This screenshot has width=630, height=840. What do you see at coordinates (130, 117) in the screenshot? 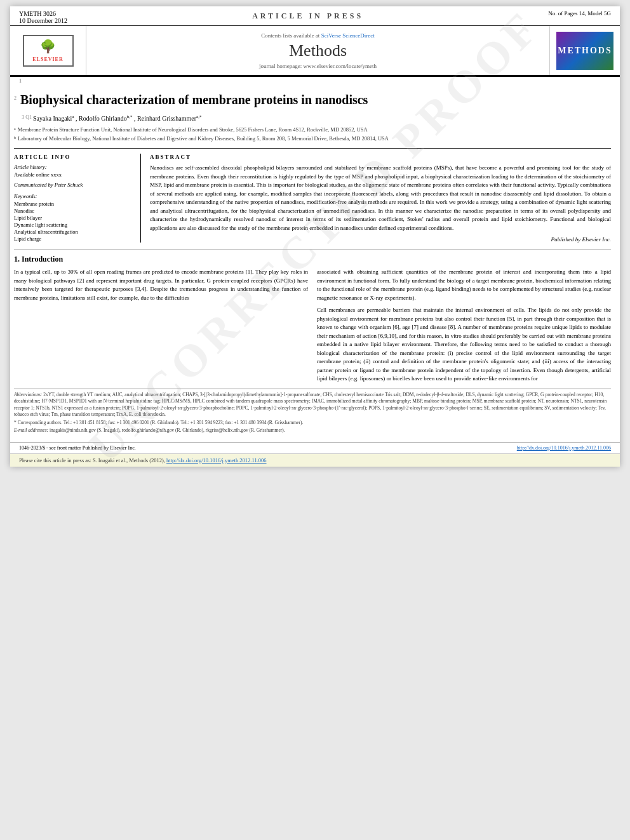
I see `author2-super: b,*` at bounding box center [130, 117].